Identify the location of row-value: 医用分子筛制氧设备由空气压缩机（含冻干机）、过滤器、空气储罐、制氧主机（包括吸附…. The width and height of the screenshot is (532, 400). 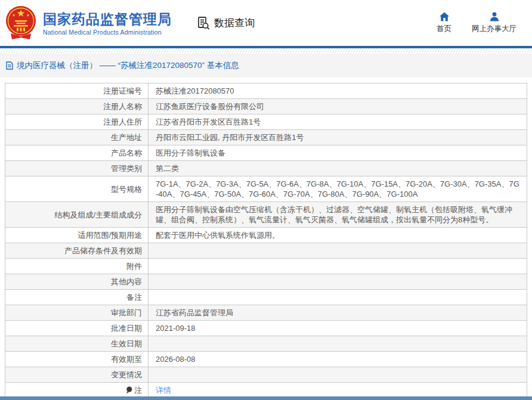
(338, 215).